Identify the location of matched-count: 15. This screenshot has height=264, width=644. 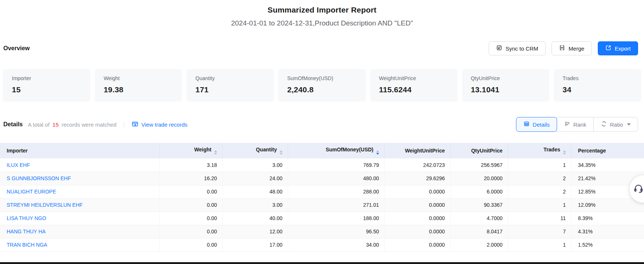
(55, 125).